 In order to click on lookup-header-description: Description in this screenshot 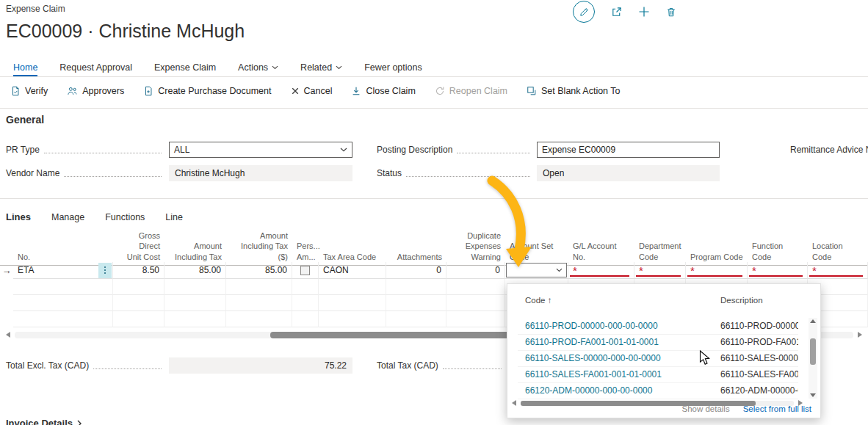, I will do `click(742, 300)`.